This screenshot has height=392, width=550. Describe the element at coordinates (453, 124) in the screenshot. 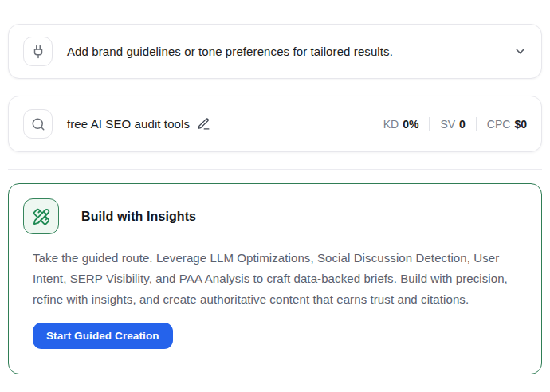

I see `metric-sv: SV 0` at that location.